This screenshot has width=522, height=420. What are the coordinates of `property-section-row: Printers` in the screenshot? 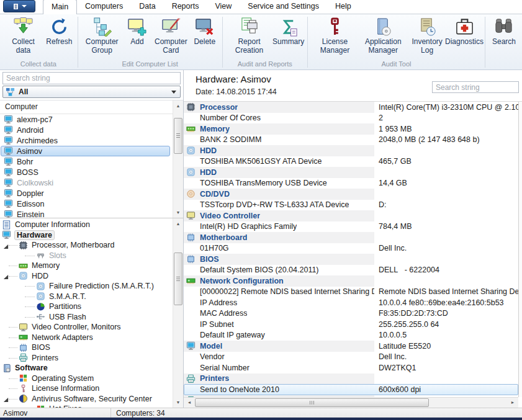 It's located at (351, 379).